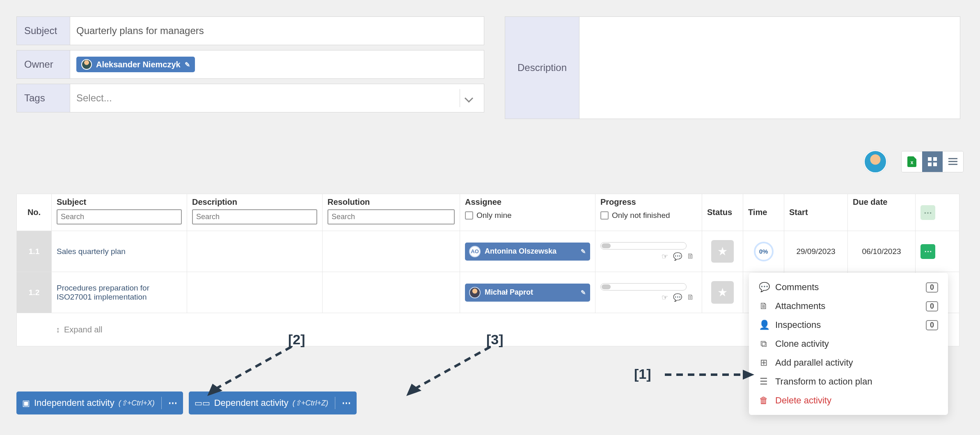 The width and height of the screenshot is (980, 435). I want to click on owner-chip: Aleksander Niemczyk ✎, so click(135, 64).